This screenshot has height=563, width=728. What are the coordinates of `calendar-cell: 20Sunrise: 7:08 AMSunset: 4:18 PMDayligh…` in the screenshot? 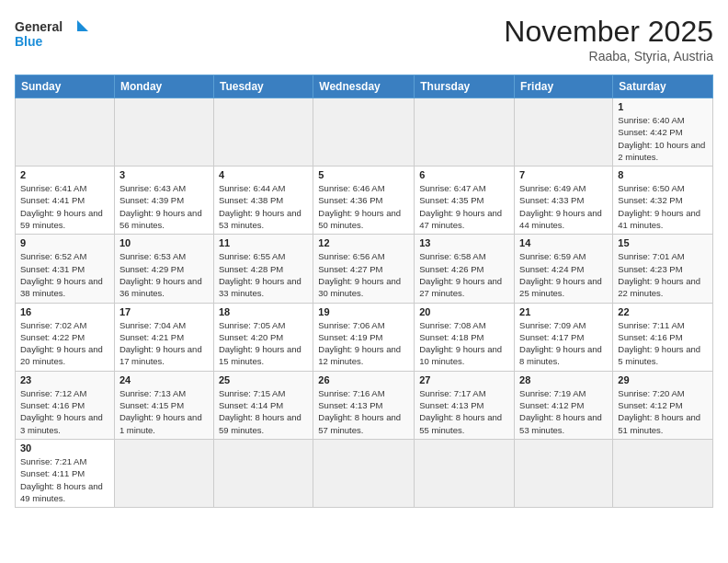 It's located at (465, 337).